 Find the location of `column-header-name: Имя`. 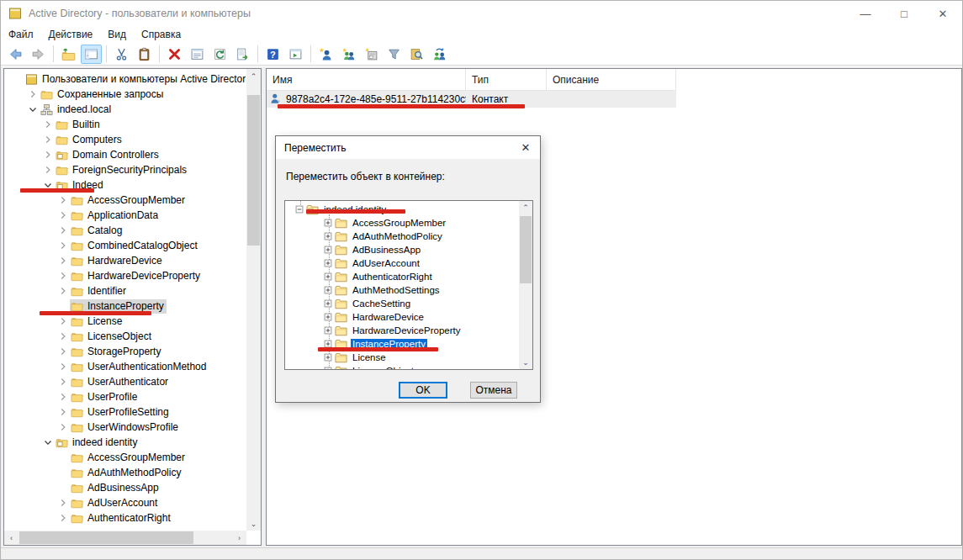

column-header-name: Имя is located at coordinates (367, 80).